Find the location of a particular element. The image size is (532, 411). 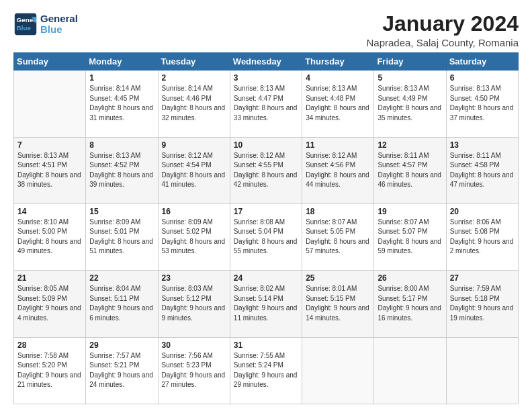

day-info: Sunrise: 7:59 AMSunset: 5:18 PMDaylight:… is located at coordinates (482, 304).